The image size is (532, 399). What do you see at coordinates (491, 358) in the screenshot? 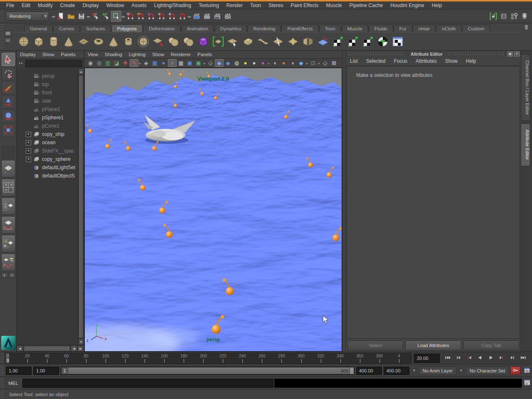
I see `play-forwards-button` at bounding box center [491, 358].